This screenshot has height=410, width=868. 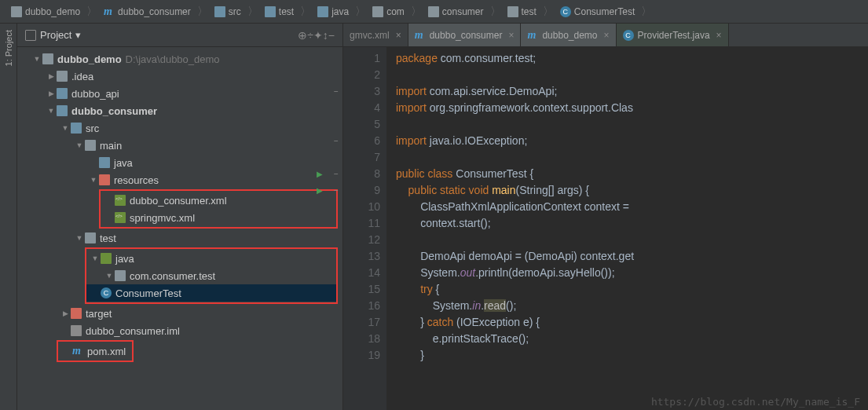 I want to click on breadcrumb-item: dubbo_demo, so click(x=46, y=12).